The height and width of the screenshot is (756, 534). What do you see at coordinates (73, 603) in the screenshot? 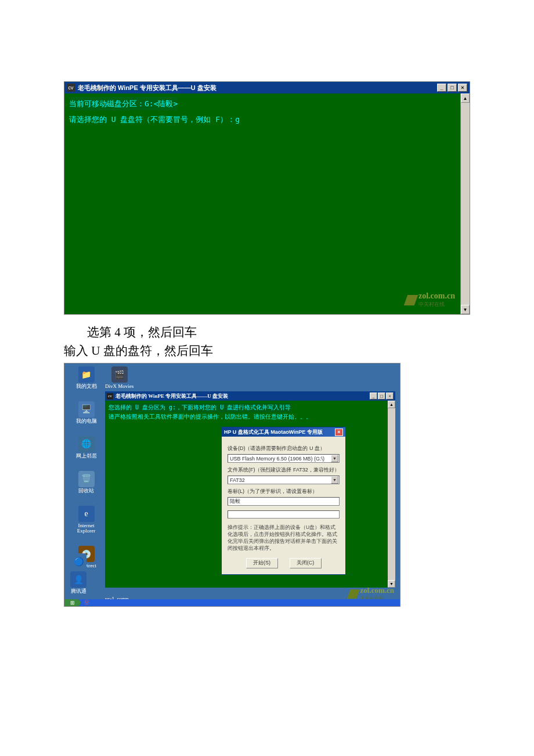
I see `windows-icon: ⊞` at bounding box center [73, 603].